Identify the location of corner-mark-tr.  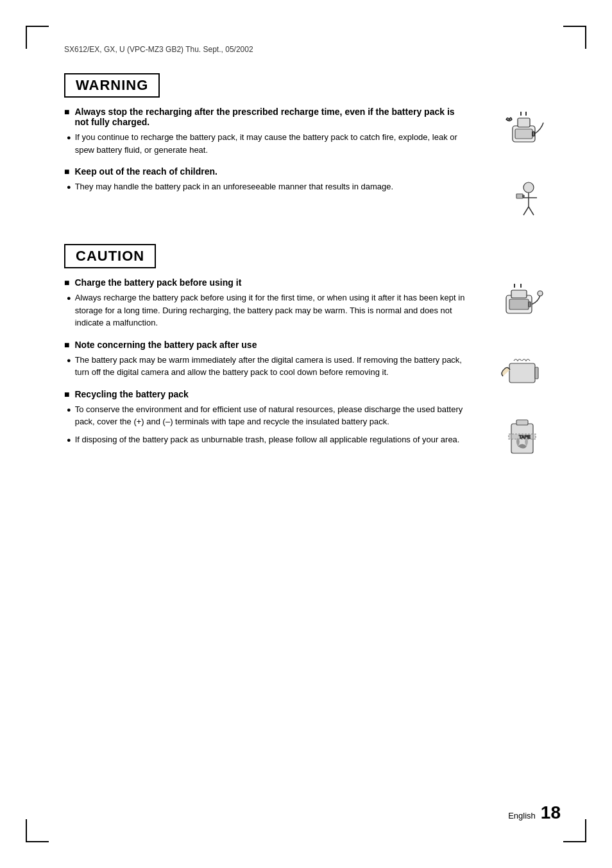
(575, 37).